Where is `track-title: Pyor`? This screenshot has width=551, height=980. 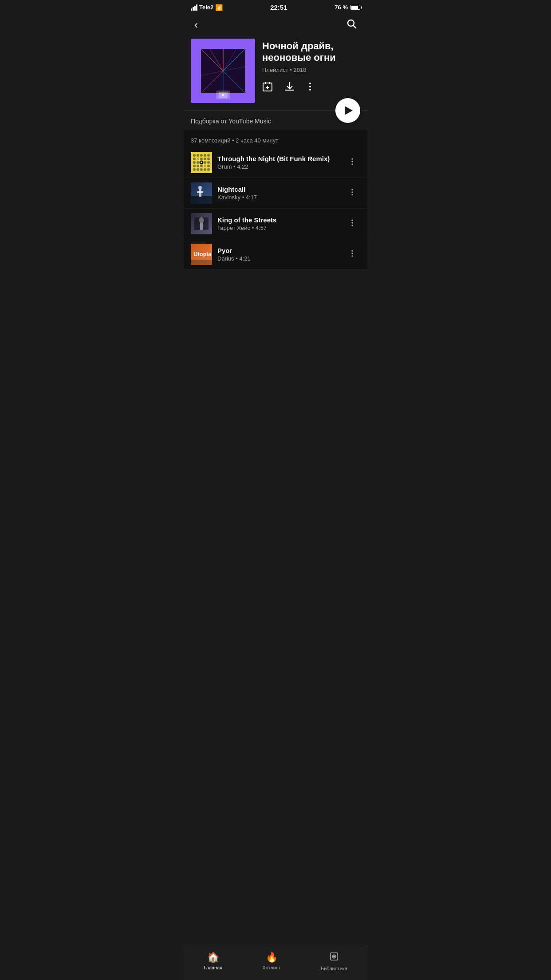 track-title: Pyor is located at coordinates (278, 250).